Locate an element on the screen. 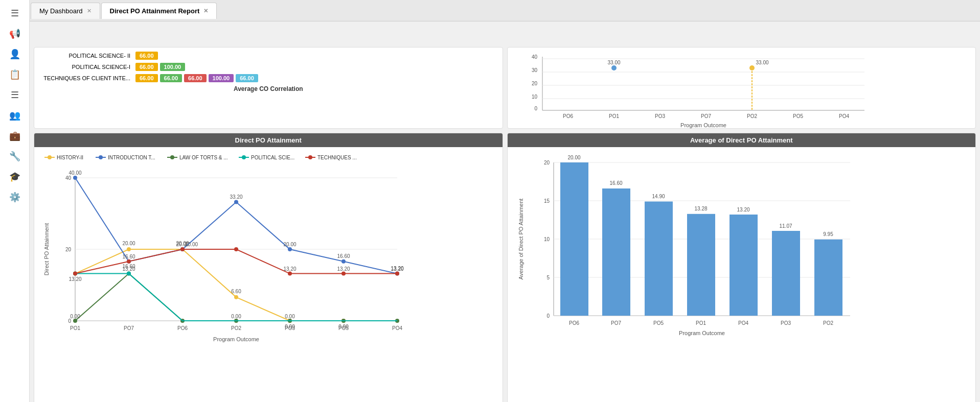  sidebar-item-menu: ☰ is located at coordinates (15, 13).